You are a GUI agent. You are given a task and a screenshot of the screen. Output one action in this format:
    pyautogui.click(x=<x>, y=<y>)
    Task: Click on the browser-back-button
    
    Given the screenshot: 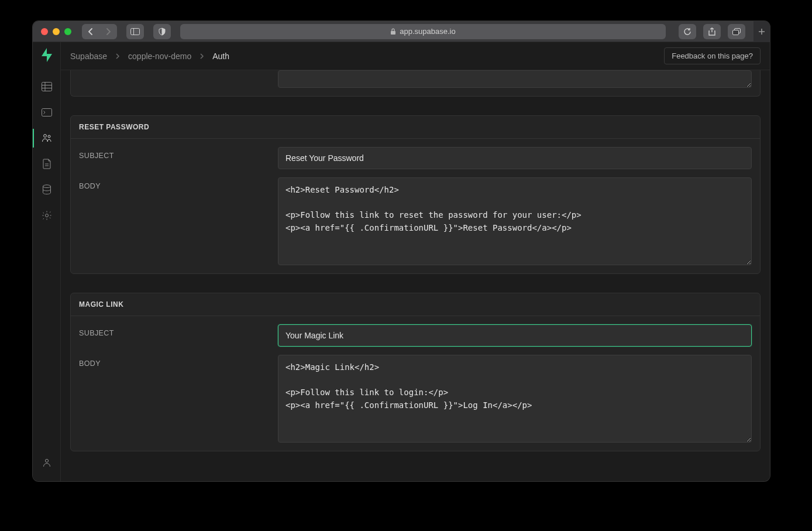 What is the action you would take?
    pyautogui.click(x=91, y=32)
    